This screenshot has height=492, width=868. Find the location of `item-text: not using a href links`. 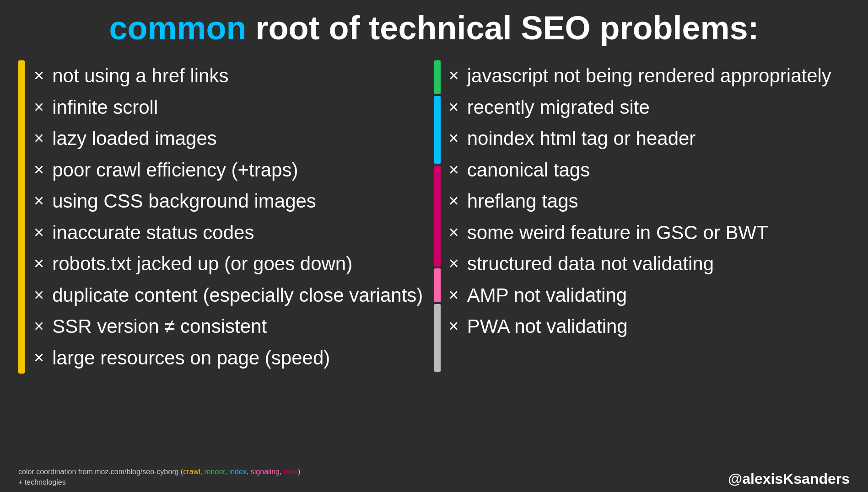

item-text: not using a href links is located at coordinates (140, 76).